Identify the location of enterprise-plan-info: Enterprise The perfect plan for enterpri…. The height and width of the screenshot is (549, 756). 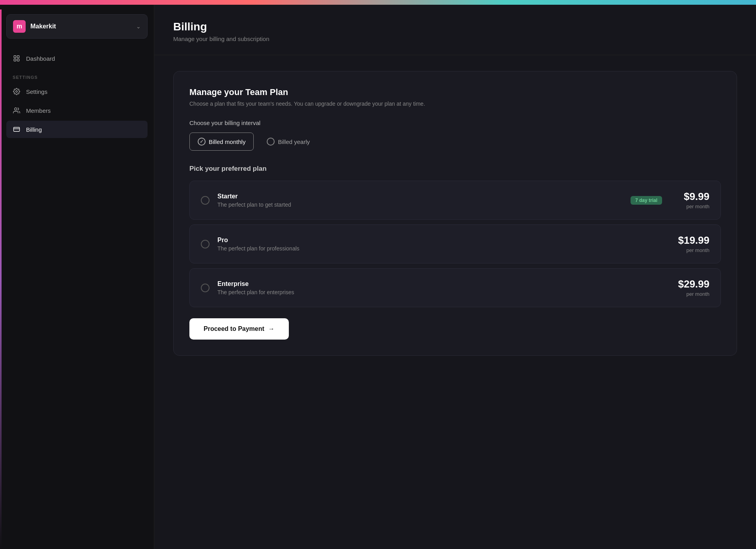
(440, 288).